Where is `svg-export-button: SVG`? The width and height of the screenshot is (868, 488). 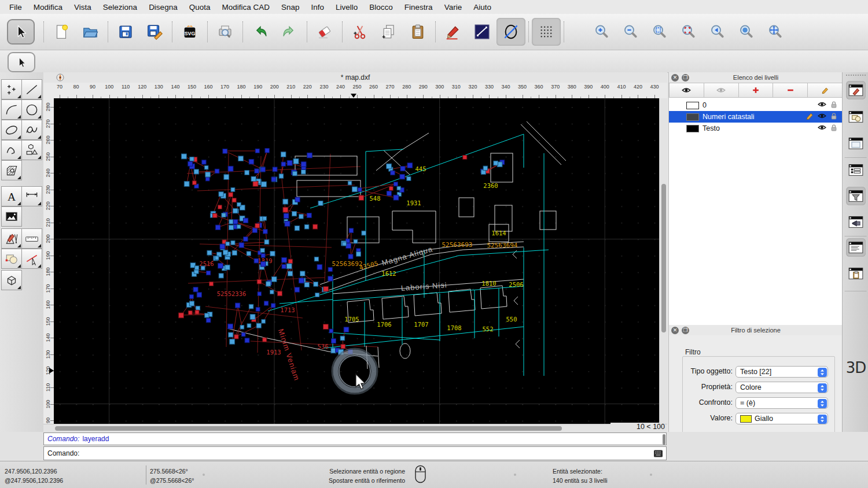
svg-export-button: SVG is located at coordinates (190, 32).